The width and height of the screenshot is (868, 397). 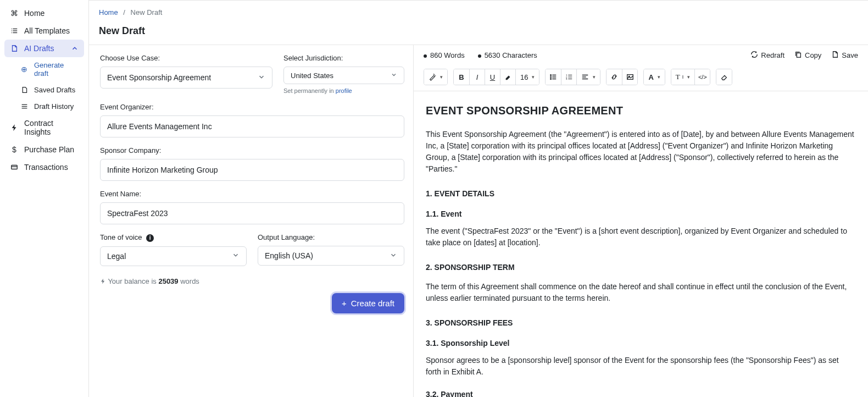 What do you see at coordinates (508, 55) in the screenshot?
I see `char-count: 5630 Characters` at bounding box center [508, 55].